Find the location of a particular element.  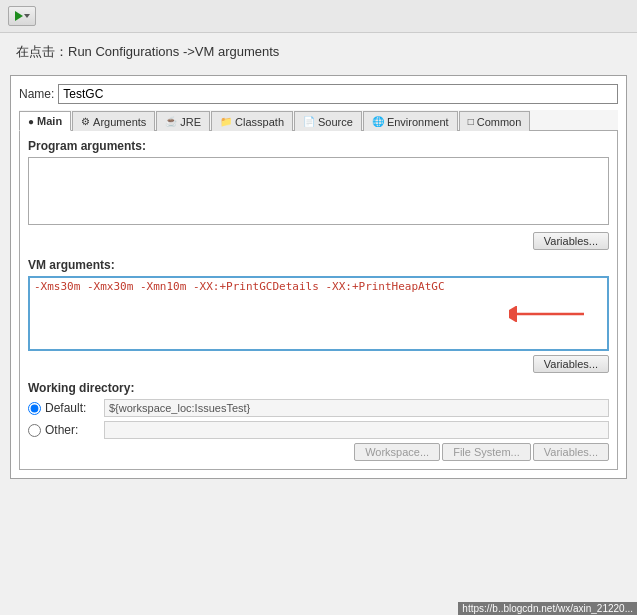

variables-button-bottom: Variables... is located at coordinates (571, 452).